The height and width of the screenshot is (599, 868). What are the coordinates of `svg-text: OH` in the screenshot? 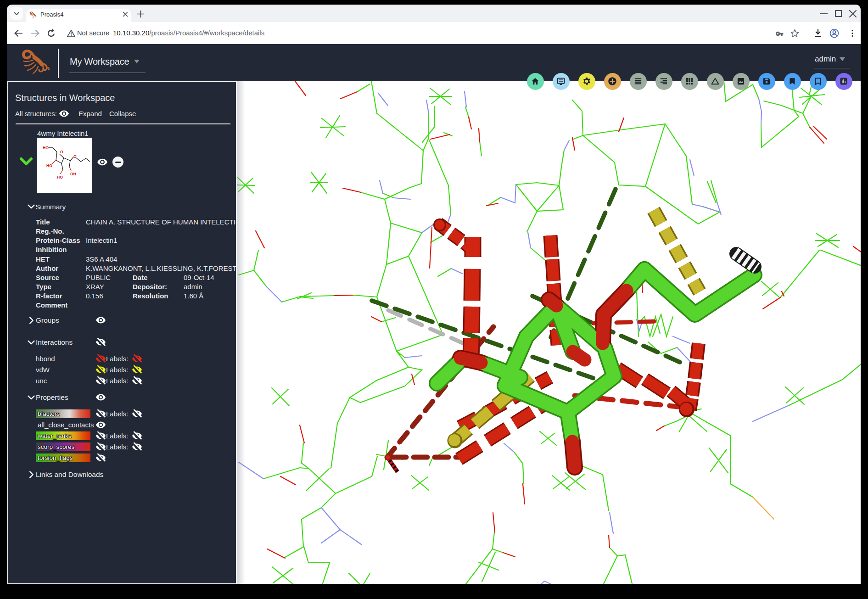 It's located at (73, 174).